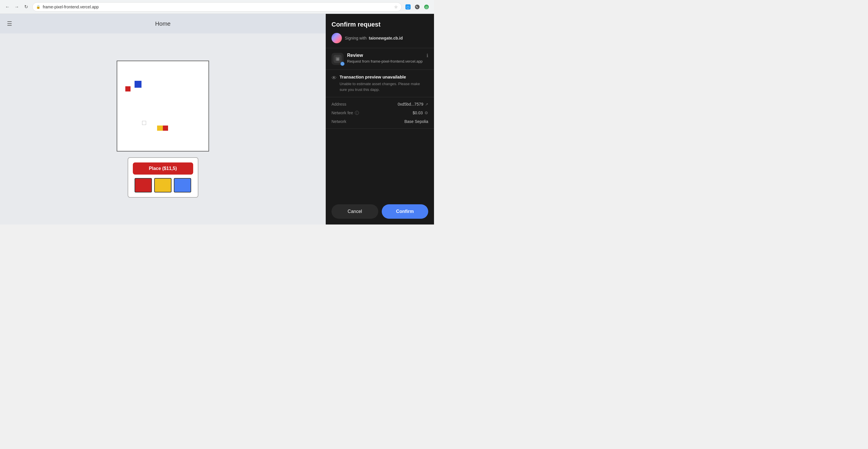 The image size is (868, 449). What do you see at coordinates (217, 7) in the screenshot?
I see `url-text: frame-pixel-frontend.vercel.app` at bounding box center [217, 7].